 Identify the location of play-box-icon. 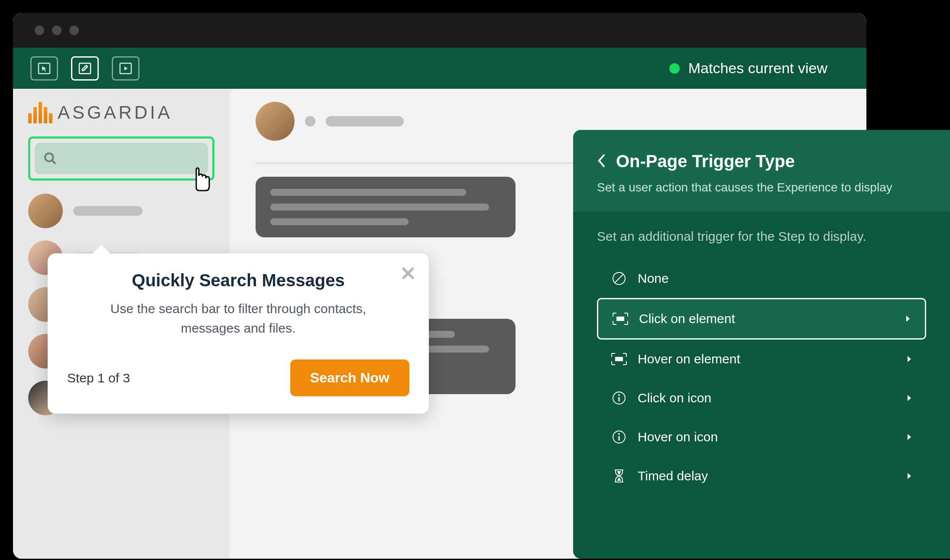
(126, 68).